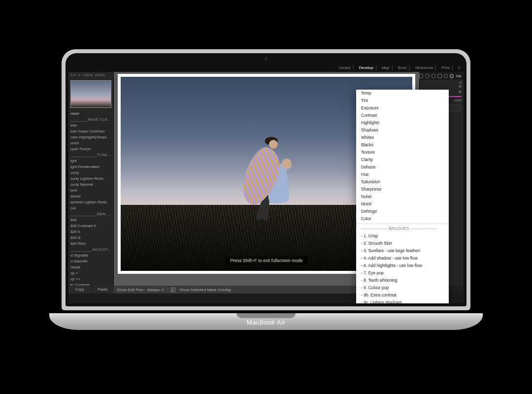 The height and width of the screenshot is (394, 532). What do you see at coordinates (266, 59) in the screenshot?
I see `camera-icon` at bounding box center [266, 59].